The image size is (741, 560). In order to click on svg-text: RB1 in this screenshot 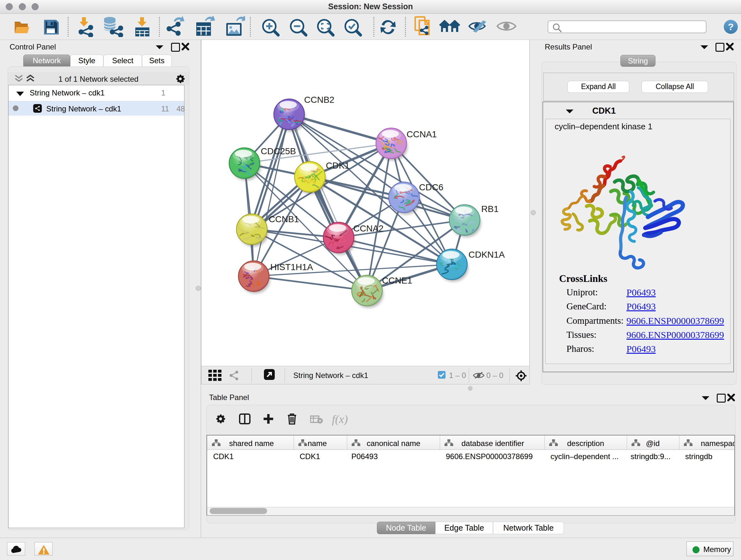, I will do `click(490, 209)`.